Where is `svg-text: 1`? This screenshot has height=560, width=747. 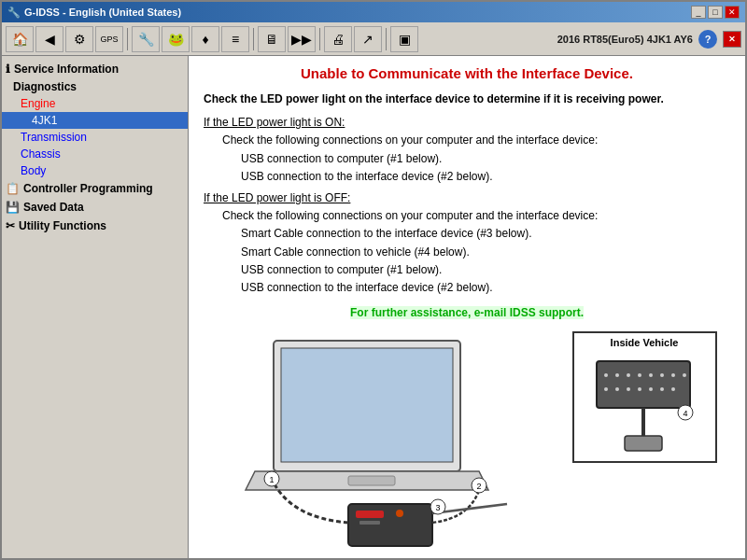
svg-text: 1 is located at coordinates (271, 480).